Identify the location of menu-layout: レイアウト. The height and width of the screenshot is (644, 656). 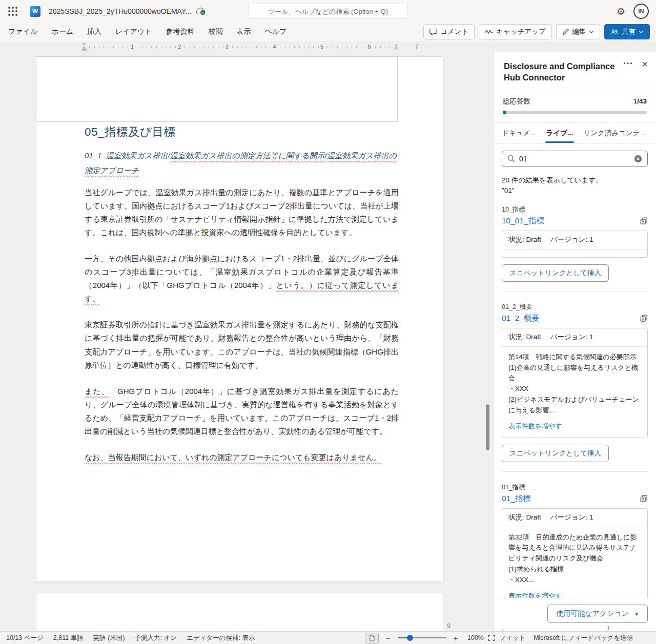
(134, 32).